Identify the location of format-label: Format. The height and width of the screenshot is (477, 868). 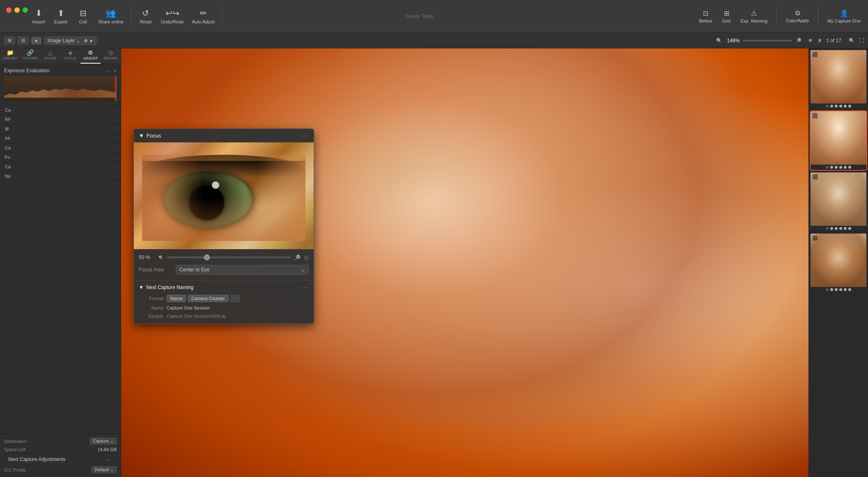
(151, 298).